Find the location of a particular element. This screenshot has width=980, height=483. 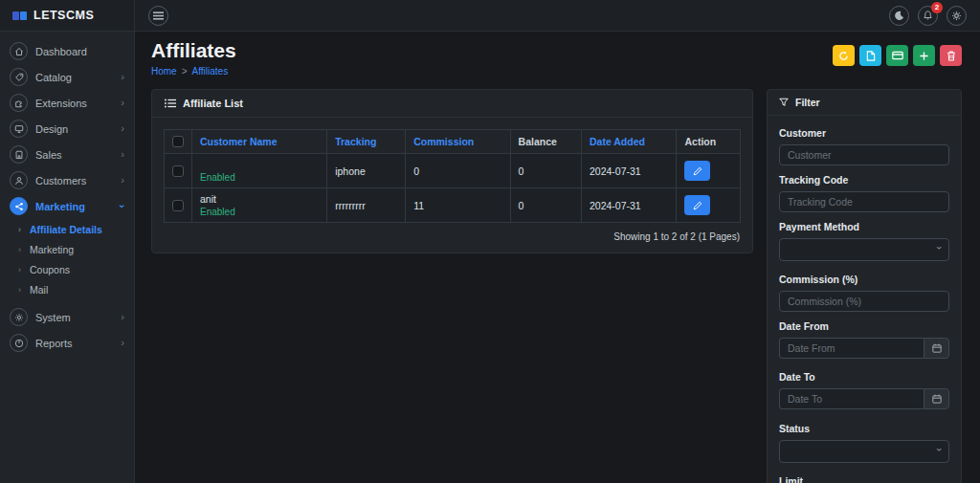

sidebar-item-marketing: Marketing › is located at coordinates (67, 207).